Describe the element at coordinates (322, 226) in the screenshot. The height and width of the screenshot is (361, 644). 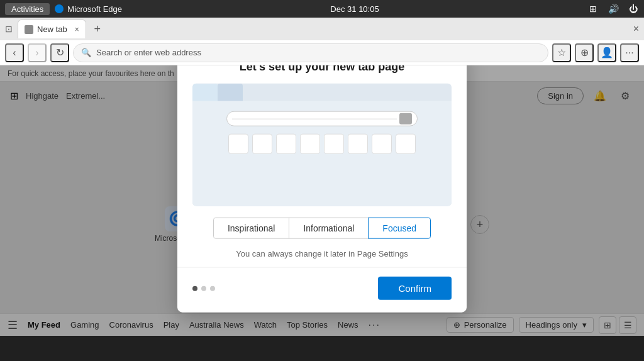
I see `dialog-options: Inspirational Informational Focused` at that location.